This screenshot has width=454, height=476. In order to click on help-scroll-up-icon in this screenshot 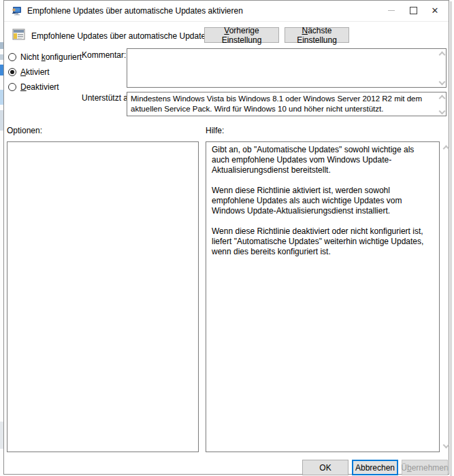, I will do `click(447, 149)`.